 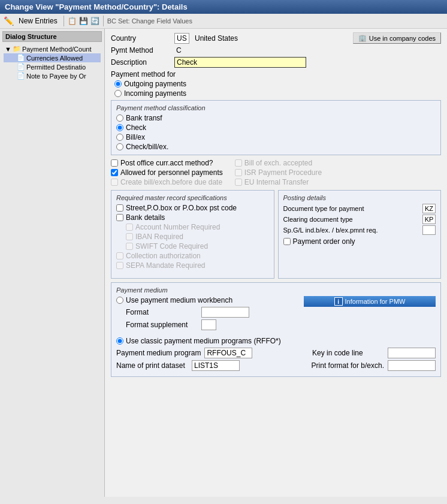 I want to click on payment-order-only-check, so click(x=287, y=242).